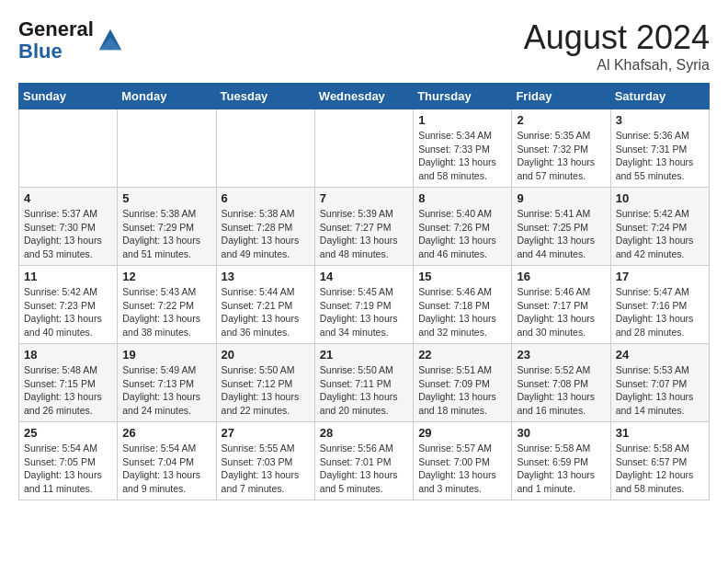  Describe the element at coordinates (561, 469) in the screenshot. I see `day-info: Sunrise: 5:58 AMSunset: 6:59 PMDaylight:…` at that location.